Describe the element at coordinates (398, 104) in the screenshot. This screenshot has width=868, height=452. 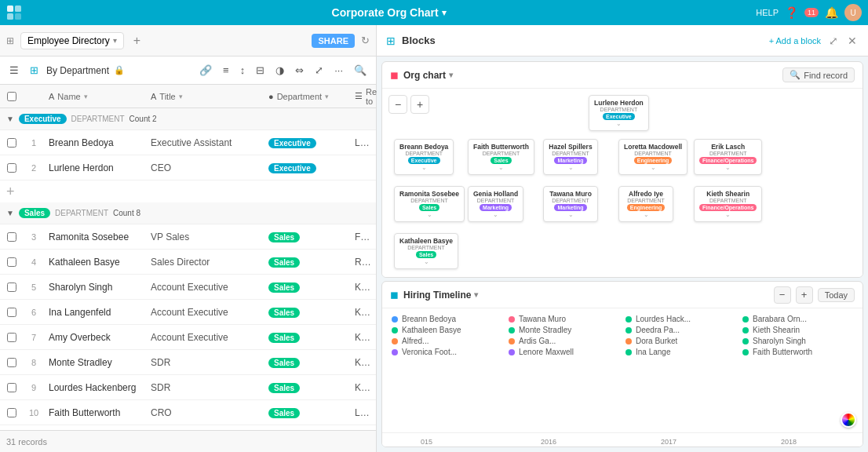
I see `zoom-out-button: −` at that location.